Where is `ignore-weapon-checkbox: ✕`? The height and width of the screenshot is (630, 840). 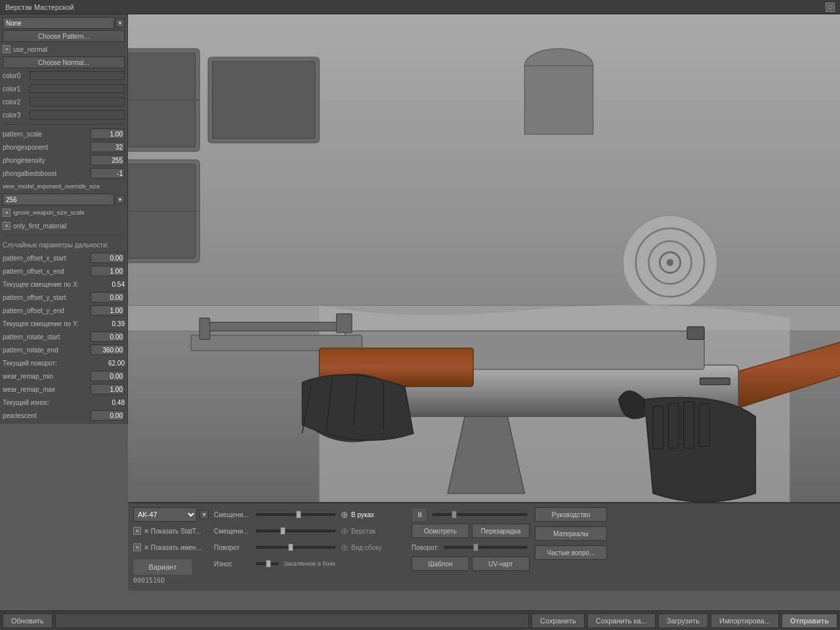 ignore-weapon-checkbox: ✕ is located at coordinates (7, 213).